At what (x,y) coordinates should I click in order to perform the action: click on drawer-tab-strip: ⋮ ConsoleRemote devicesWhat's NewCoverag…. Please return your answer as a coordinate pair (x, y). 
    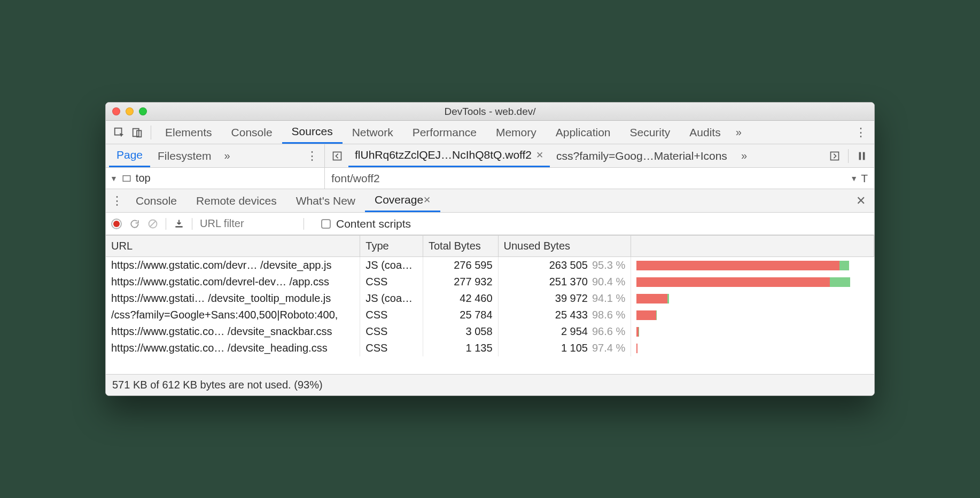
    Looking at the image, I should click on (490, 201).